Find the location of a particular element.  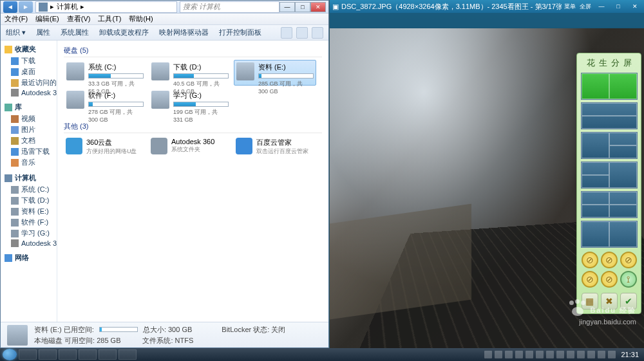

minimize-button: — is located at coordinates (287, 7).